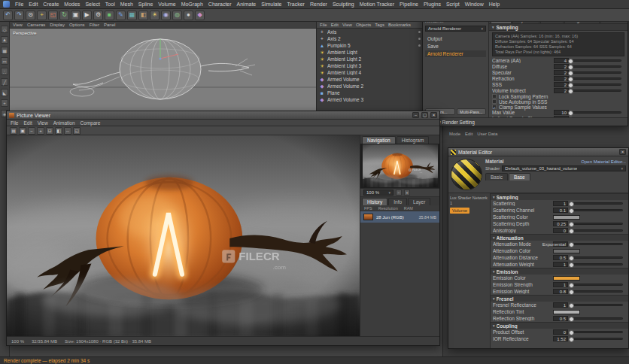 The image size is (629, 364). Describe the element at coordinates (561, 244) in the screenshot. I see `param-value-field: Exponential` at that location.